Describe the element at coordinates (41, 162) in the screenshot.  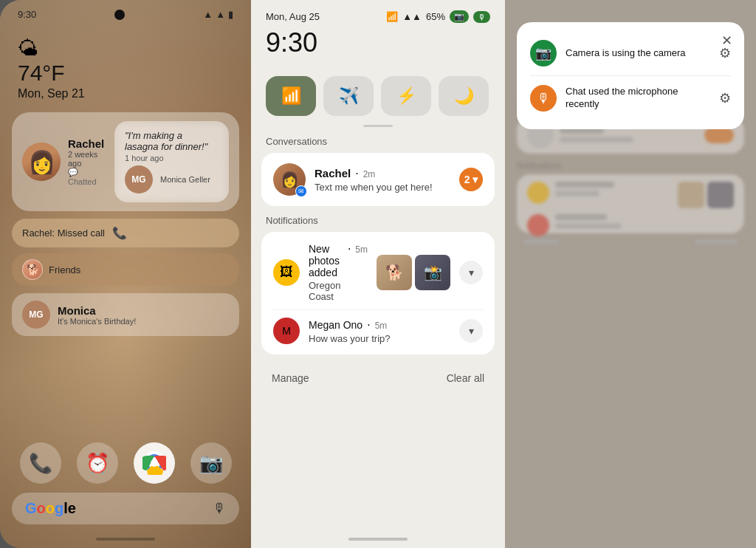
I see `rachel-avatar` at that location.